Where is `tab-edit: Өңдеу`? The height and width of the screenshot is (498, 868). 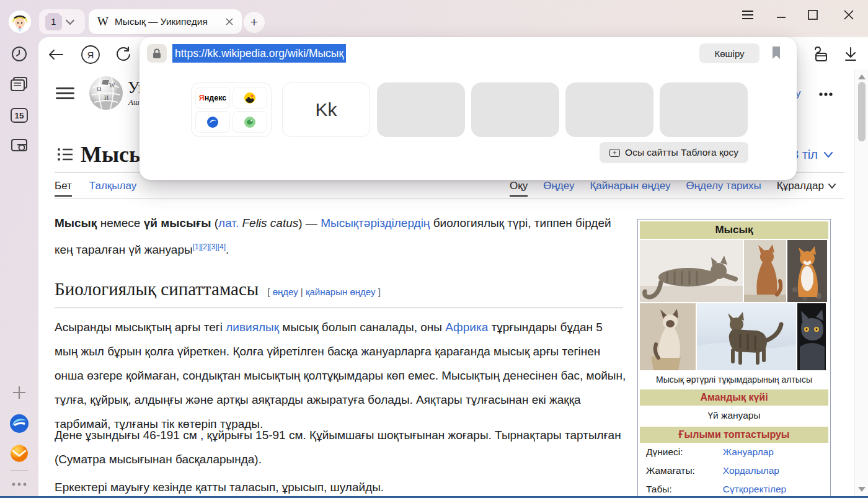 tab-edit: Өңдеу is located at coordinates (559, 186).